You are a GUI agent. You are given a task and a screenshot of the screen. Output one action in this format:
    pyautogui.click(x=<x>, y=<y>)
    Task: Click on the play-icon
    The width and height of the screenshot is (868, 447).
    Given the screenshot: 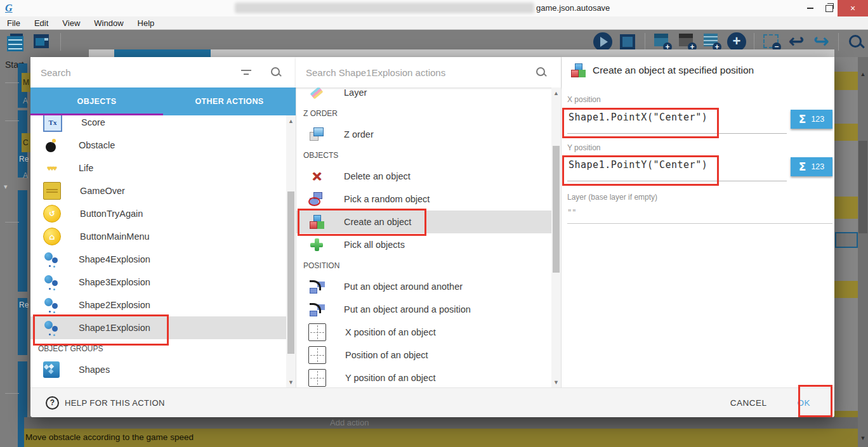 What is the action you would take?
    pyautogui.click(x=603, y=42)
    